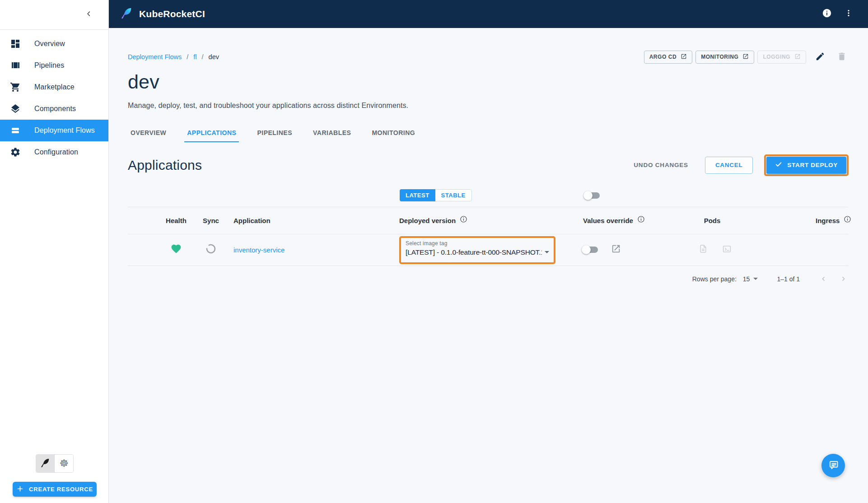 The width and height of the screenshot is (868, 503). I want to click on app-title: KubeRocketCI, so click(172, 14).